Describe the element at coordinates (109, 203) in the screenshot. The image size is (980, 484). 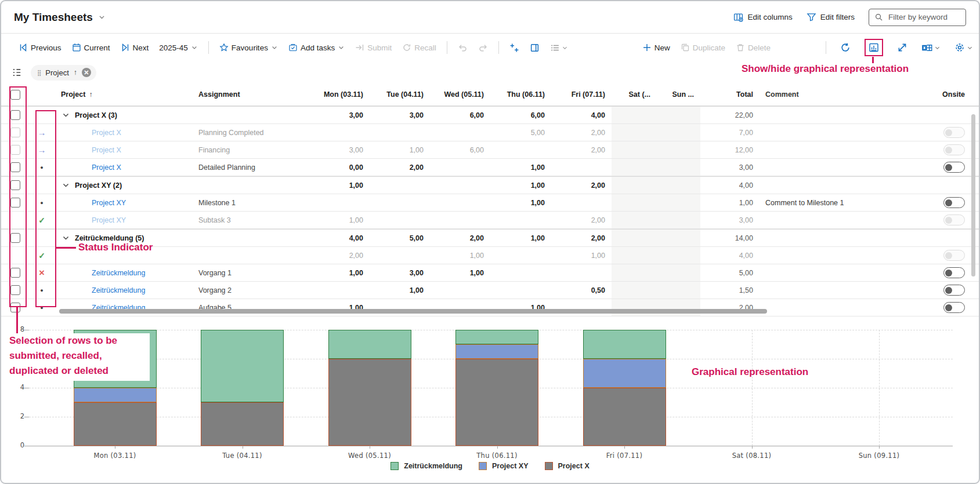
I see `project-link: Project XY` at that location.